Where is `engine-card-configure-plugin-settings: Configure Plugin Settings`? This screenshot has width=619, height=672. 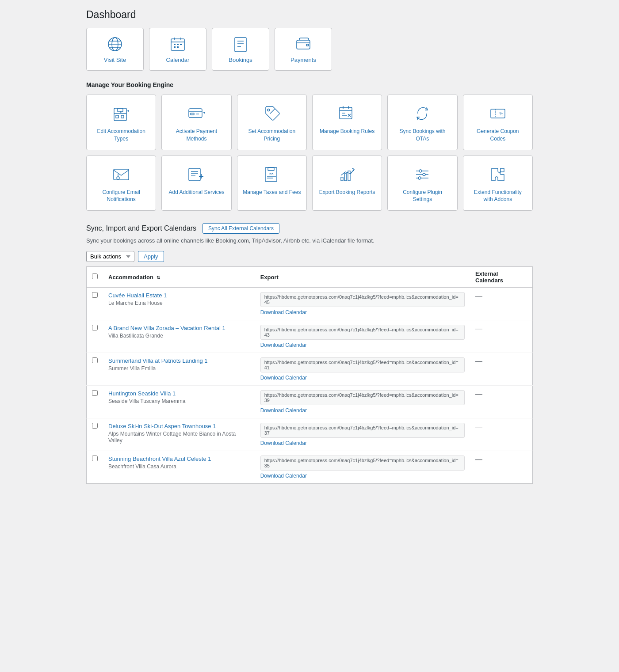 engine-card-configure-plugin-settings: Configure Plugin Settings is located at coordinates (422, 183).